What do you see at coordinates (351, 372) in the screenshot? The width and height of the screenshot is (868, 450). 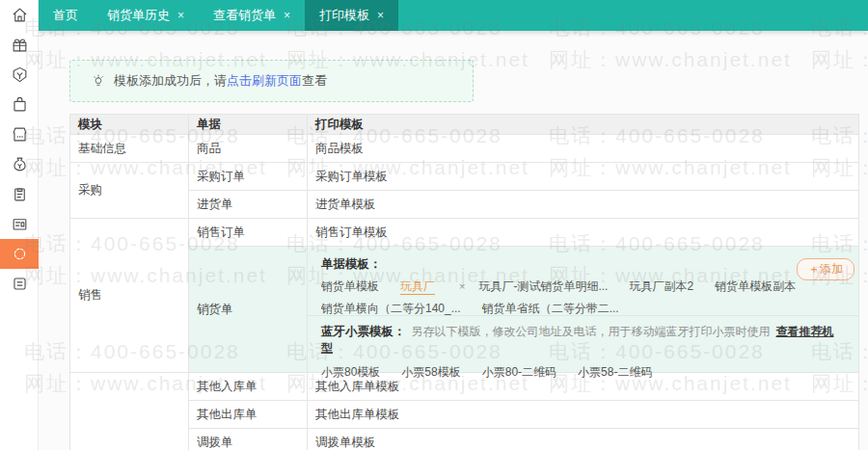 I see `template-chip: 小票80模板` at bounding box center [351, 372].